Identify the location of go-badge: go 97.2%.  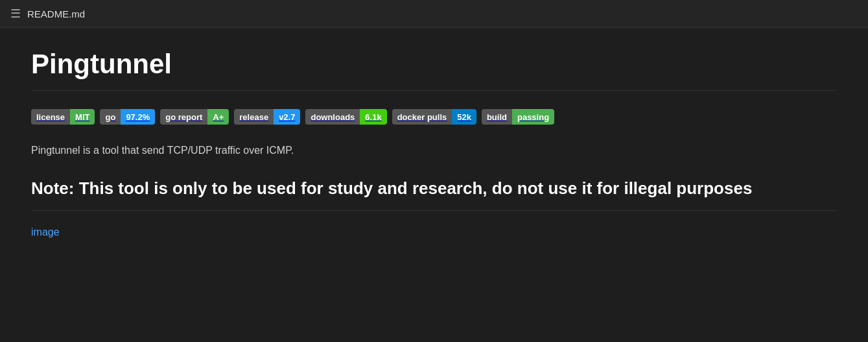
(127, 117).